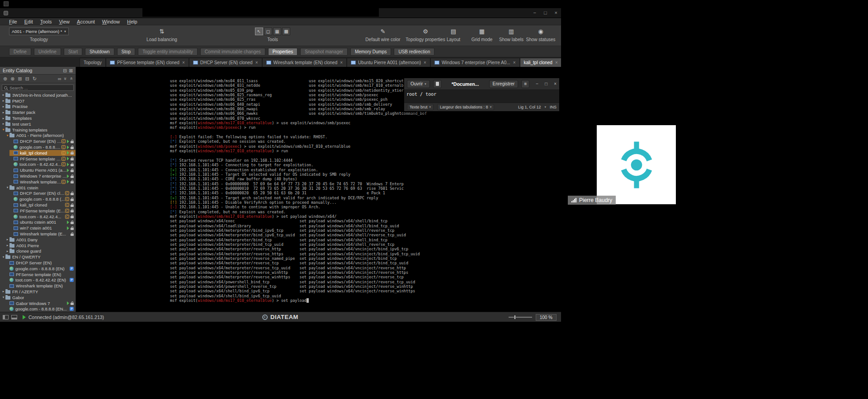  What do you see at coordinates (38, 251) in the screenshot?
I see `tree-item-clonee-guard: ▸clonee guard` at bounding box center [38, 251].